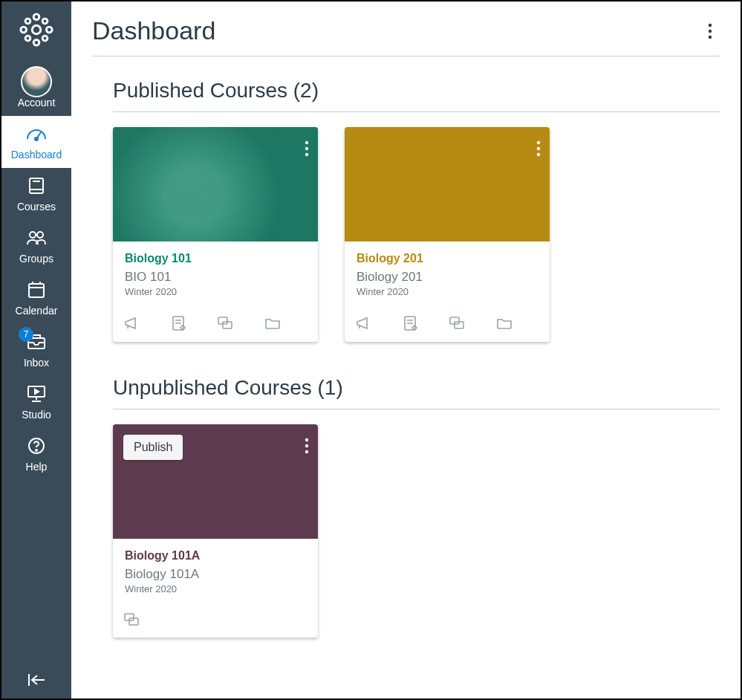  What do you see at coordinates (447, 259) in the screenshot?
I see `course-title: Biology 201` at bounding box center [447, 259].